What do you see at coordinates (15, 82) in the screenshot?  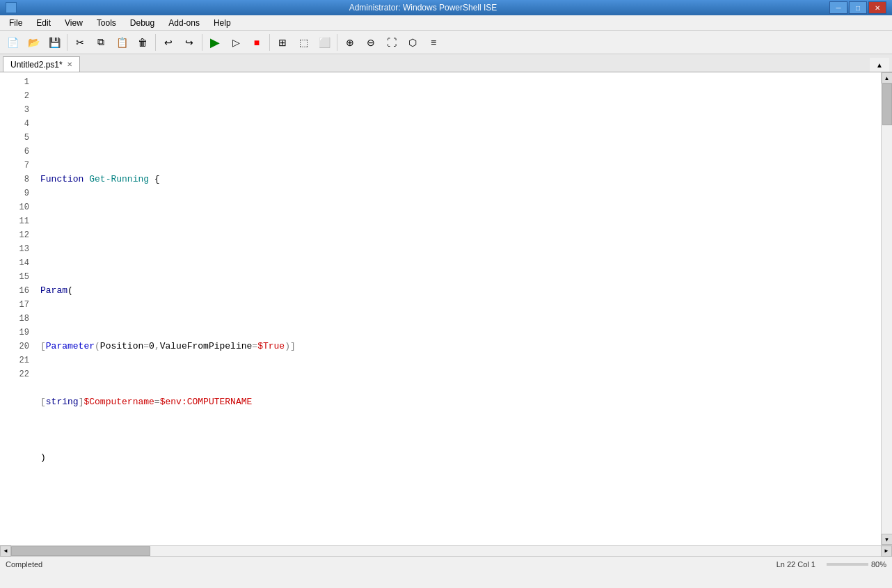 I see `line-num-1: 1` at bounding box center [15, 82].